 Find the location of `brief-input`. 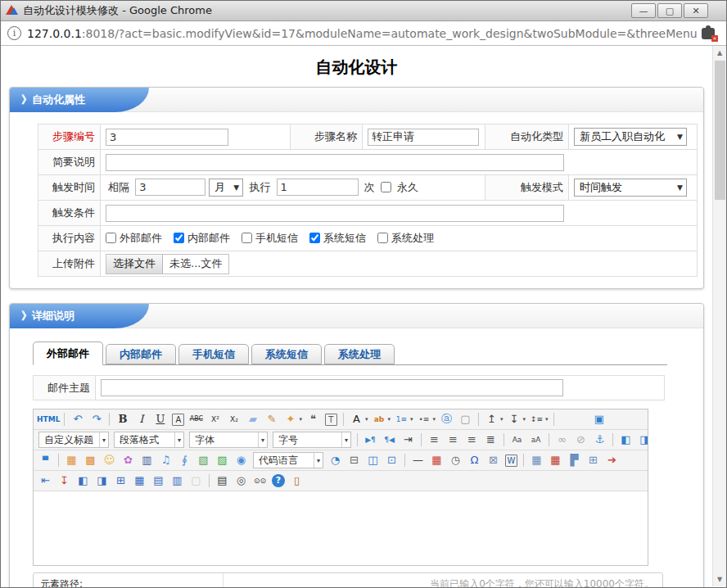

brief-input is located at coordinates (335, 162).